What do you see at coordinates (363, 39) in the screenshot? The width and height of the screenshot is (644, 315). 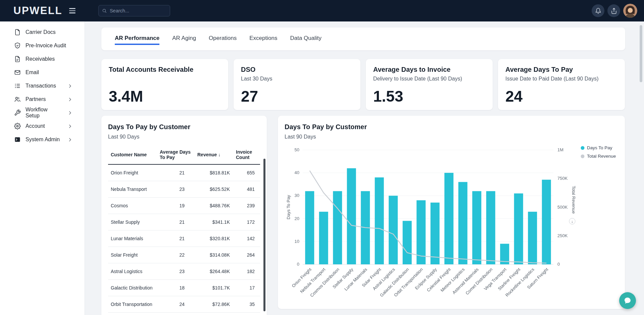 I see `dashboard-tabs: AR Performance AR Aging Operations Excep…` at bounding box center [363, 39].